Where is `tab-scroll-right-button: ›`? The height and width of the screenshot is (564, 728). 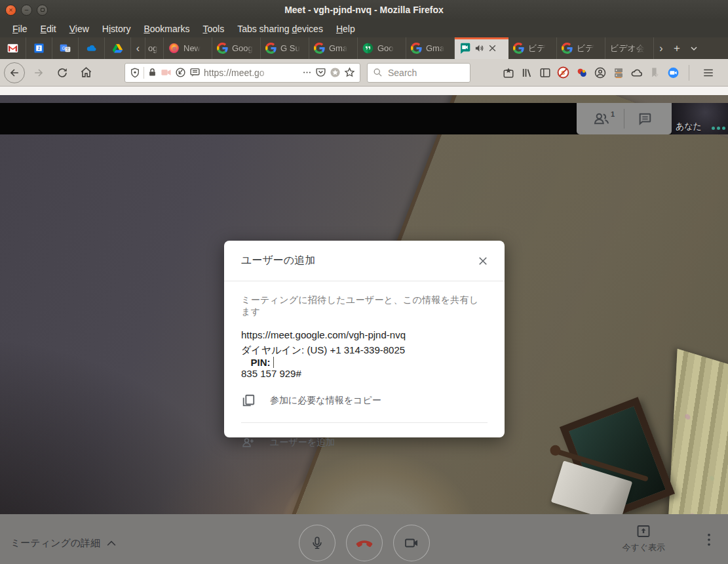 tab-scroll-right-button: › is located at coordinates (661, 49).